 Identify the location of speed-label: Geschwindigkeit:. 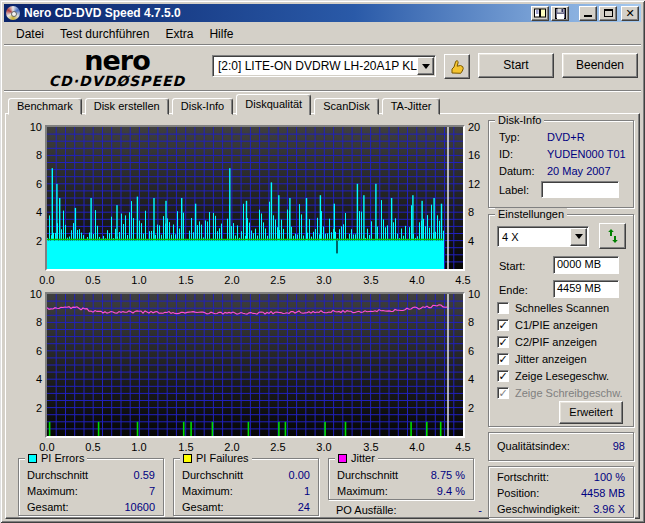
(538, 509).